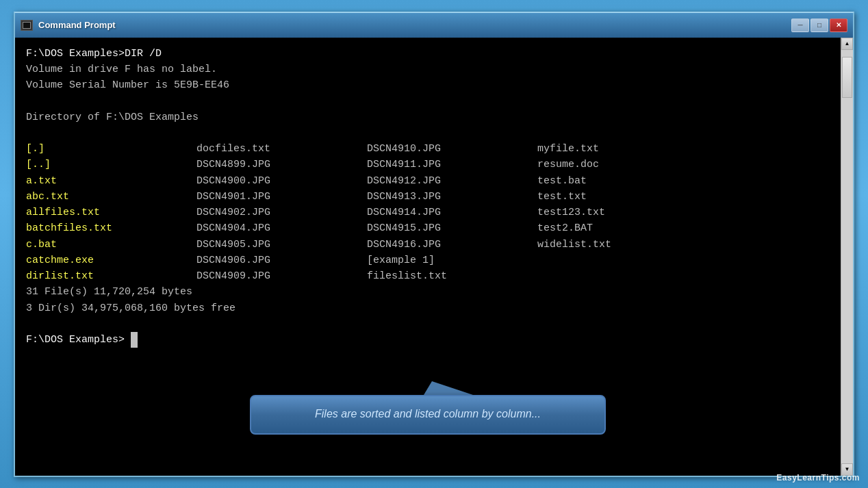 This screenshot has height=488, width=868. What do you see at coordinates (428, 415) in the screenshot?
I see `tooltip-box: Files are sorted and listed column by co…` at bounding box center [428, 415].